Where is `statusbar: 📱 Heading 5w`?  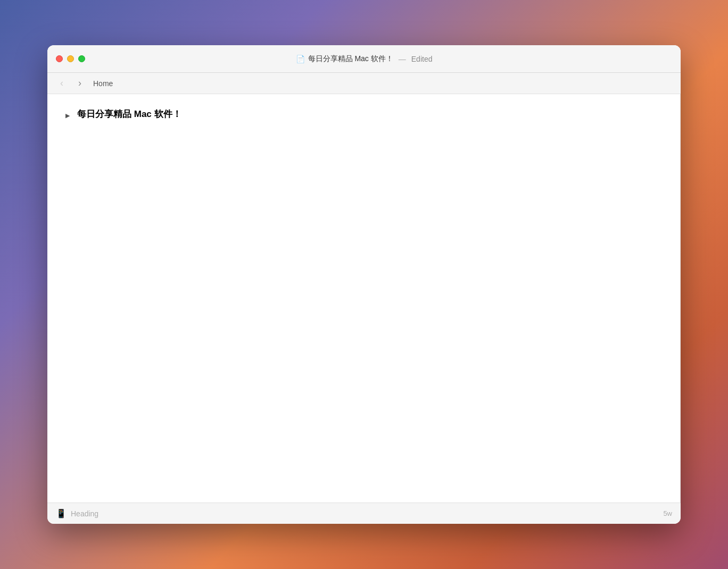 statusbar: 📱 Heading 5w is located at coordinates (364, 513).